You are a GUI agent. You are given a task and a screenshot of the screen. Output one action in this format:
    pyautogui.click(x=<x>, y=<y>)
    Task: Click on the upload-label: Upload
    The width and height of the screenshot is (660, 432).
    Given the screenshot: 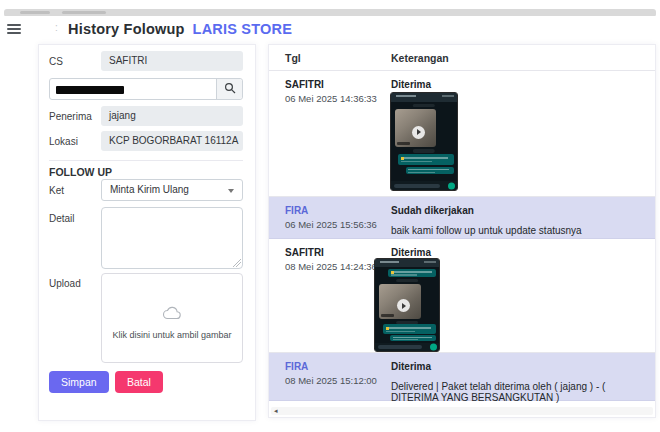 What is the action you would take?
    pyautogui.click(x=65, y=284)
    